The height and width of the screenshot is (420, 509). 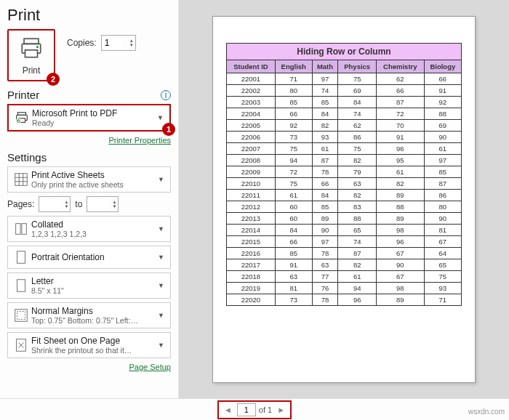 I want to click on table-cell: 22020, so click(x=252, y=299).